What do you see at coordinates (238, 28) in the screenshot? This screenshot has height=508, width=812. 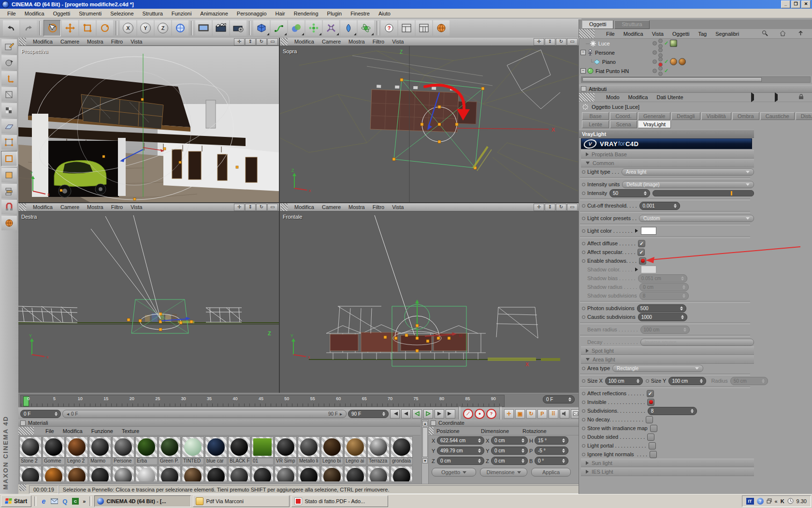 I see `render-settings-button` at bounding box center [238, 28].